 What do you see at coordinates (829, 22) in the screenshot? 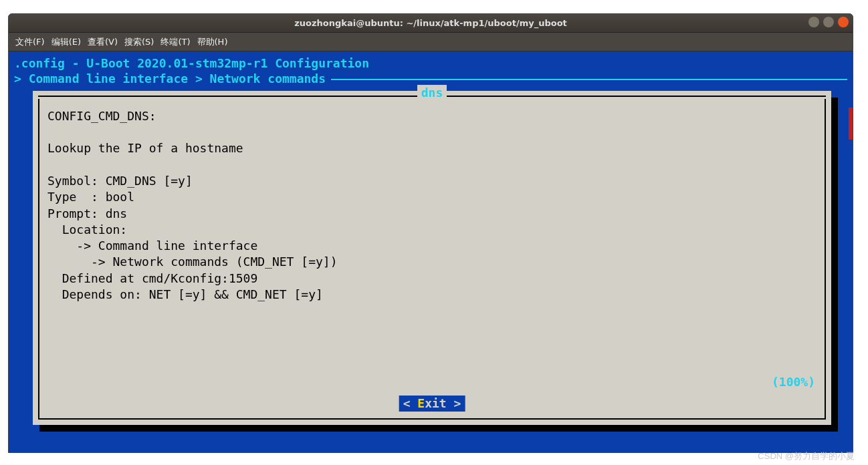
I see `maximize-icon` at bounding box center [829, 22].